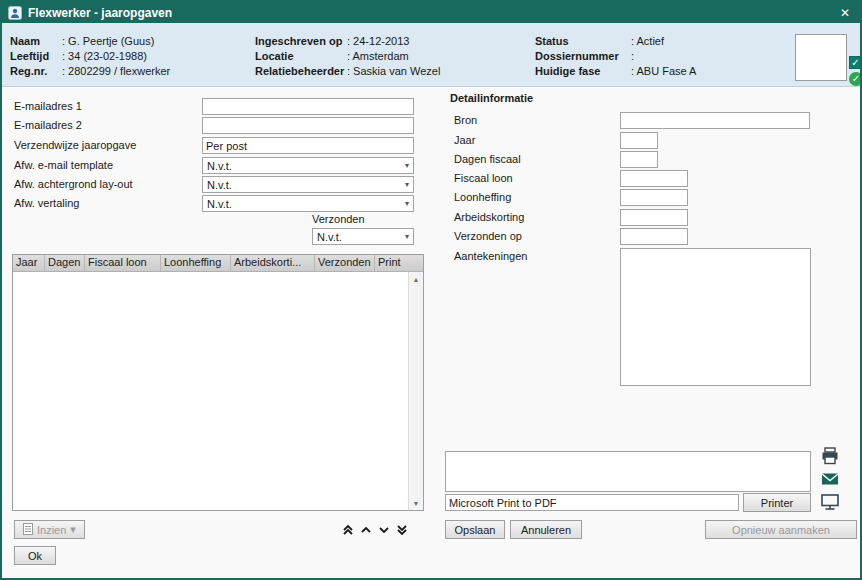  I want to click on person-info-header: Naam : G. Peertje (Guus) Leeftijd : 34 (…, so click(431, 55).